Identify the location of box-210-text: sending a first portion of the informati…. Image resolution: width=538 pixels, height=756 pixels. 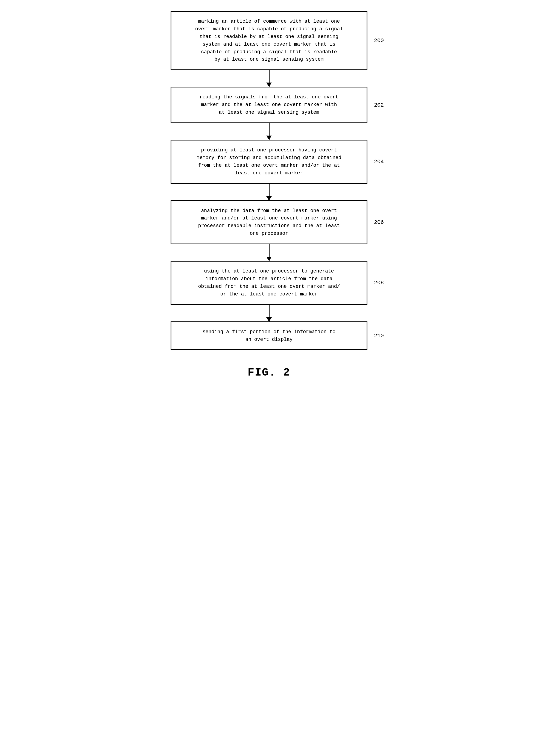
(269, 336).